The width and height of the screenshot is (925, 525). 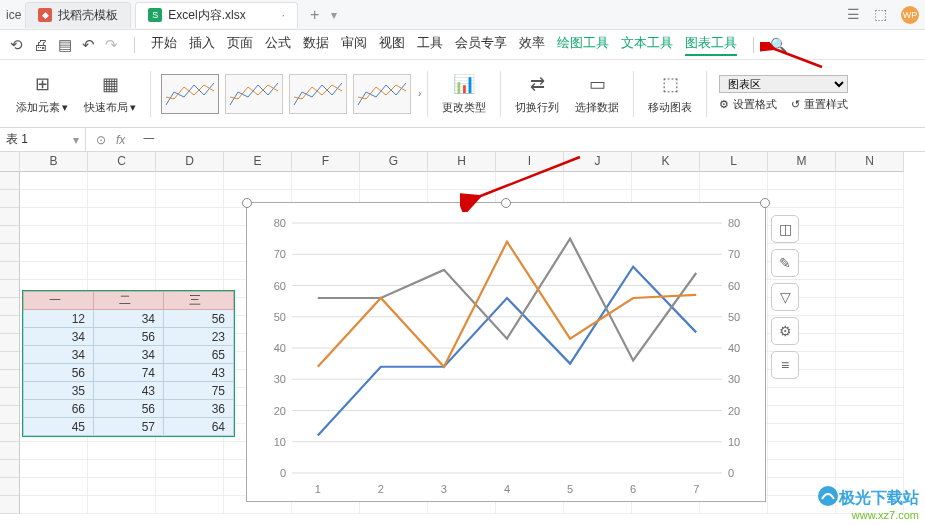 I want to click on table-cell: 36, so click(x=199, y=409).